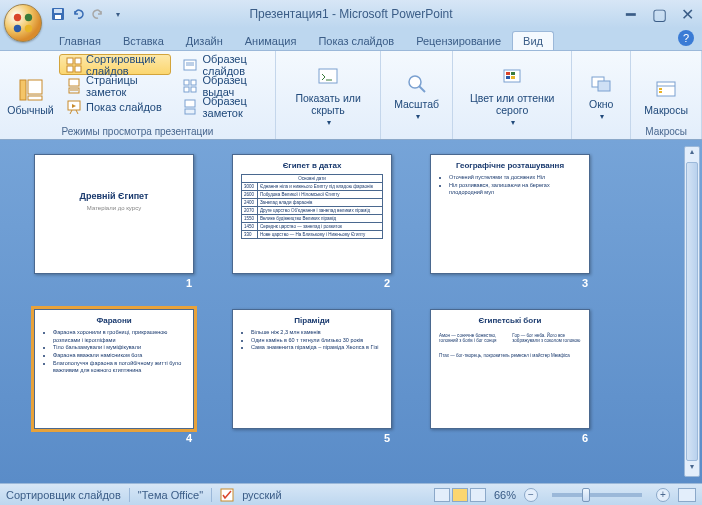  What do you see at coordinates (460, 495) in the screenshot?
I see `sorter-view-icon` at bounding box center [460, 495].